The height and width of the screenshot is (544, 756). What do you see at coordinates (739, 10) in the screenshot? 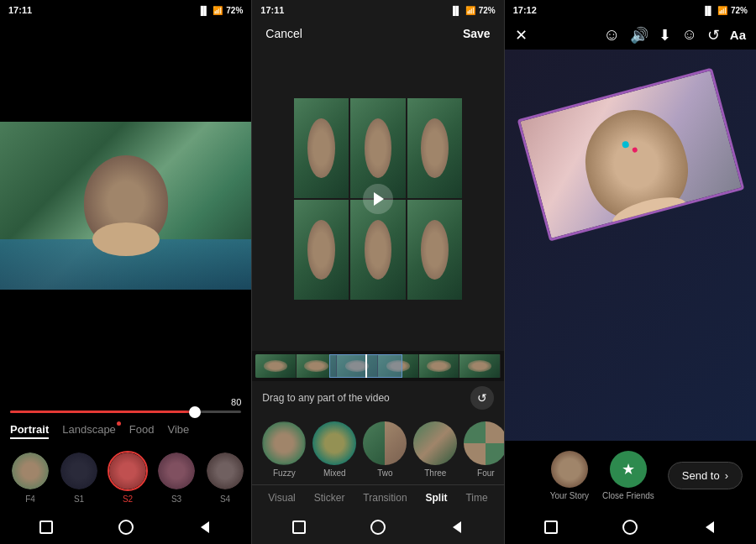
I see `battery-text-3: 72%` at bounding box center [739, 10].